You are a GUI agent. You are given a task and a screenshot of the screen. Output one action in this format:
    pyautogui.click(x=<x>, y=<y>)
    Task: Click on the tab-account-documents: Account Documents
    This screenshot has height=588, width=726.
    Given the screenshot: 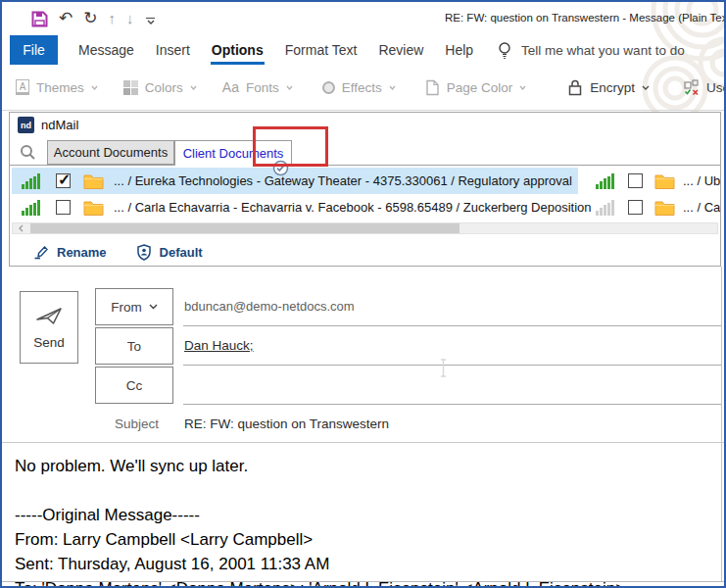 What is the action you would take?
    pyautogui.click(x=111, y=153)
    